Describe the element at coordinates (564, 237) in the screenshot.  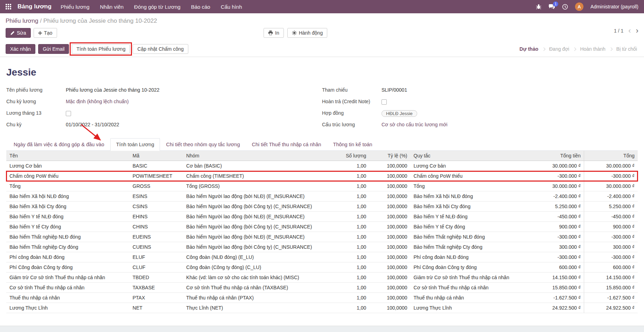
I see `cell-amount: -300.000 ₫` at that location.